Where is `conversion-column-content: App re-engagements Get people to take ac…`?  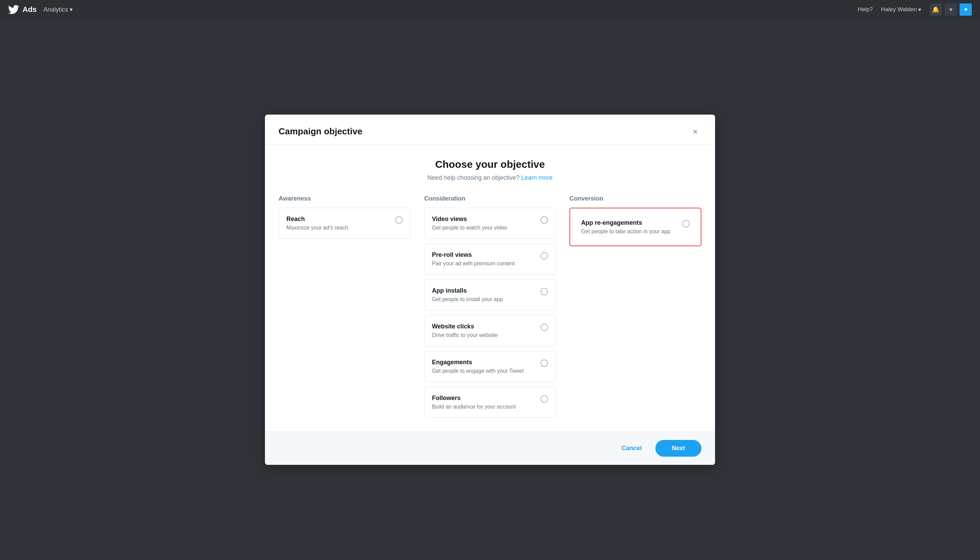 conversion-column-content: App re-engagements Get people to take ac… is located at coordinates (635, 227).